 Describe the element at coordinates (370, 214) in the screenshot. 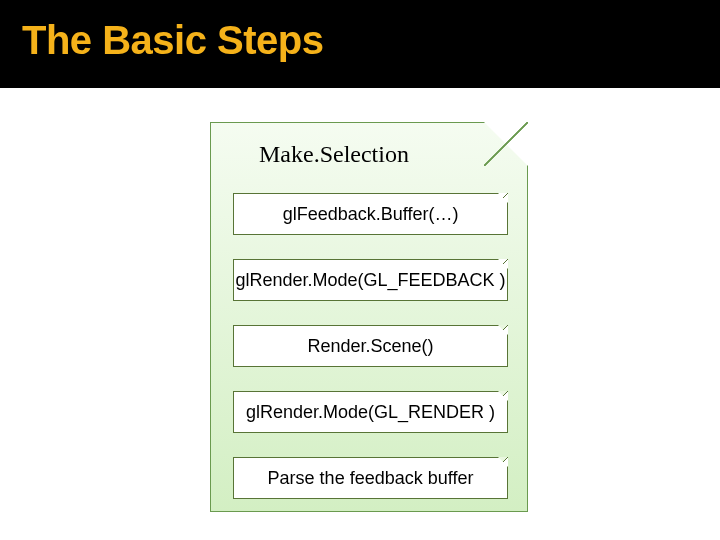

I see `step-1: glFeedback.Buffer(…)` at that location.